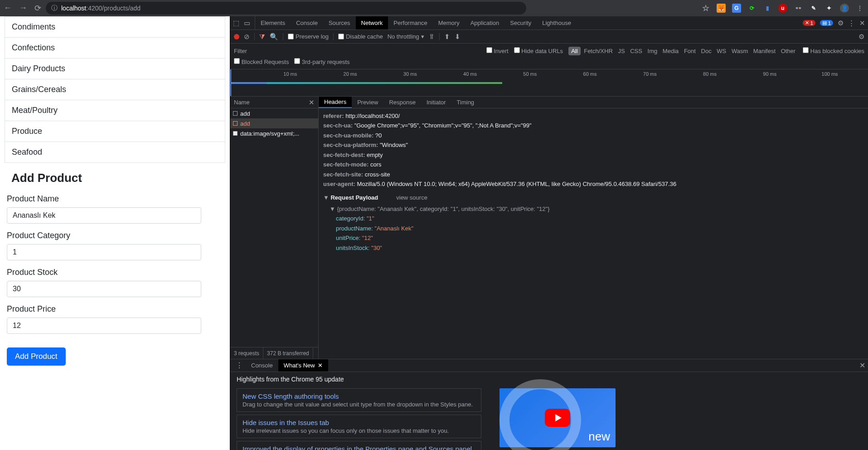 This screenshot has height=450, width=868. Describe the element at coordinates (361, 36) in the screenshot. I see `disable-cache-checkbox: Disable cache` at that location.